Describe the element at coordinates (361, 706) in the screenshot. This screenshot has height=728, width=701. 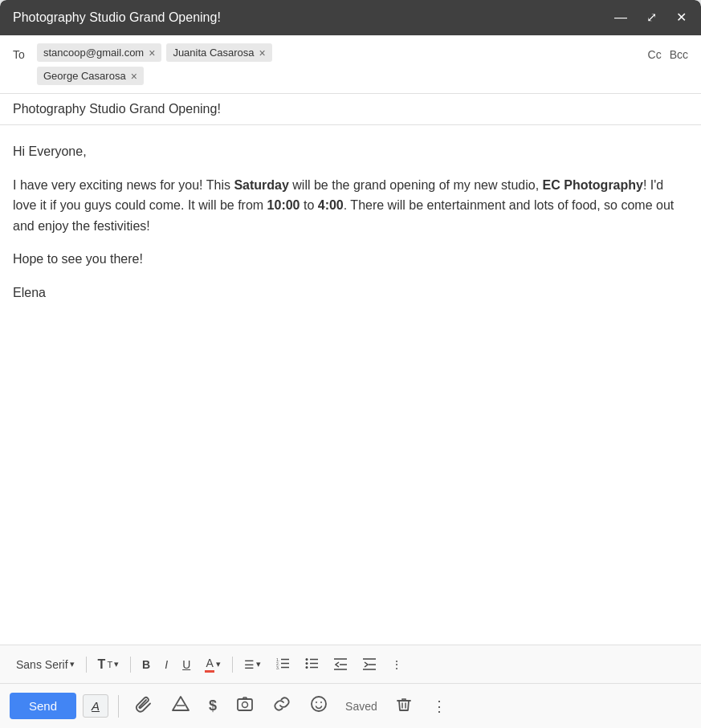
I see `saved-label: Saved` at that location.